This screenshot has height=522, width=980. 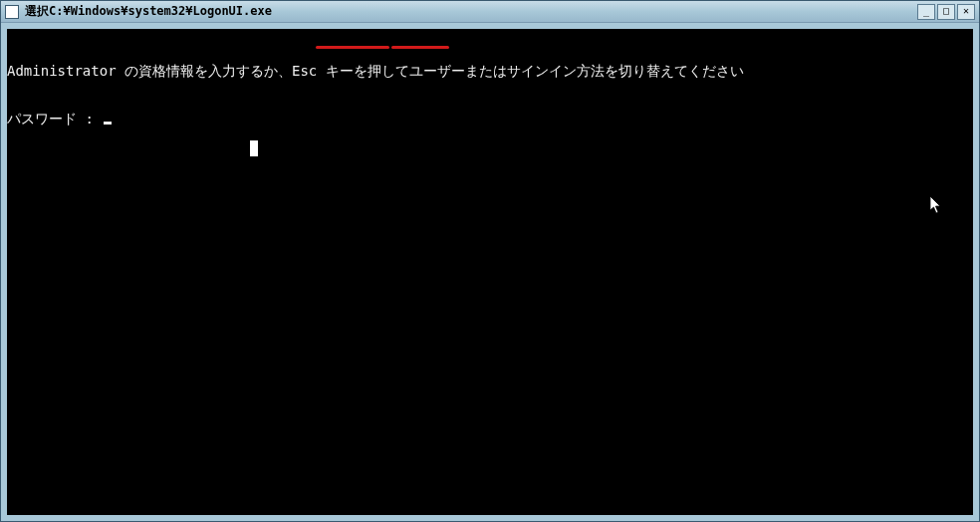 I want to click on maximize-button: □, so click(x=946, y=12).